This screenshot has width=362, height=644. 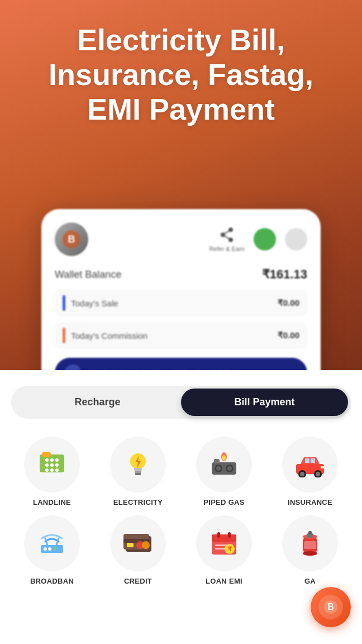 What do you see at coordinates (138, 465) in the screenshot?
I see `electricity-icon-circle` at bounding box center [138, 465].